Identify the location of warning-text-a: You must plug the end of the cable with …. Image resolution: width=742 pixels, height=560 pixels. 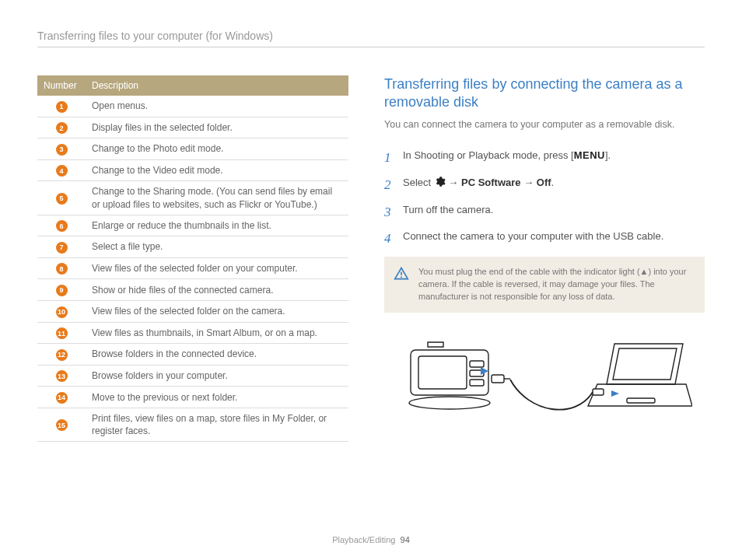
(529, 271).